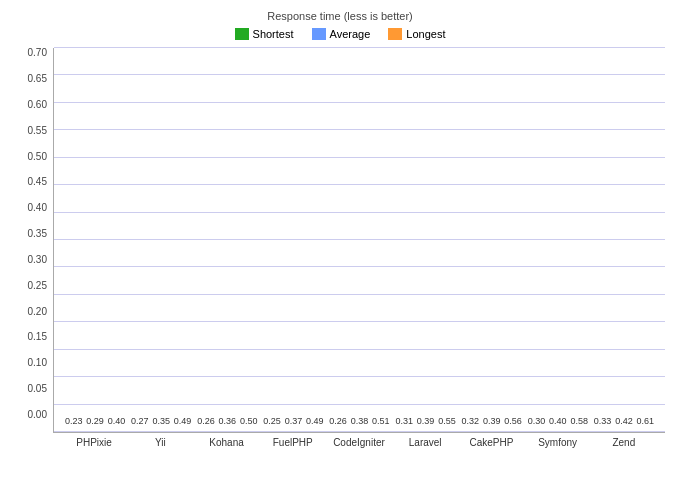 The height and width of the screenshot is (500, 680). Describe the element at coordinates (624, 421) in the screenshot. I see `bar-value-label: 0.42` at that location.